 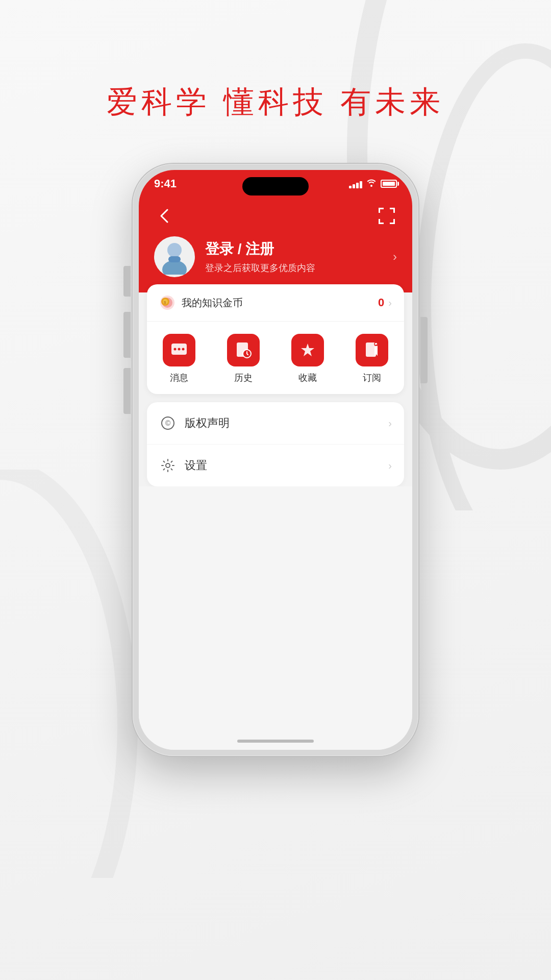 I want to click on action-favorites-label: 收藏, so click(x=308, y=378).